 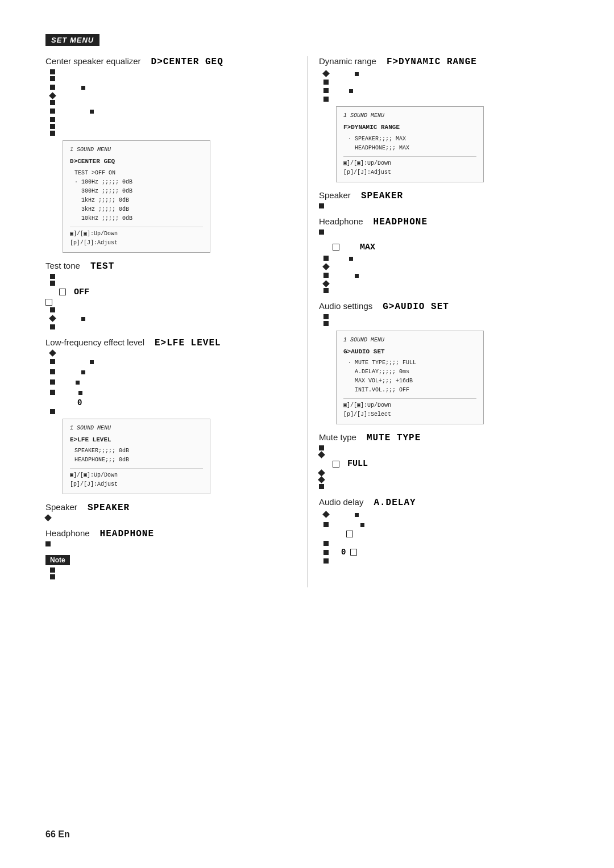 What do you see at coordinates (412, 139) in the screenshot?
I see `inset-item: · SPEAKER;;;; MAX` at bounding box center [412, 139].